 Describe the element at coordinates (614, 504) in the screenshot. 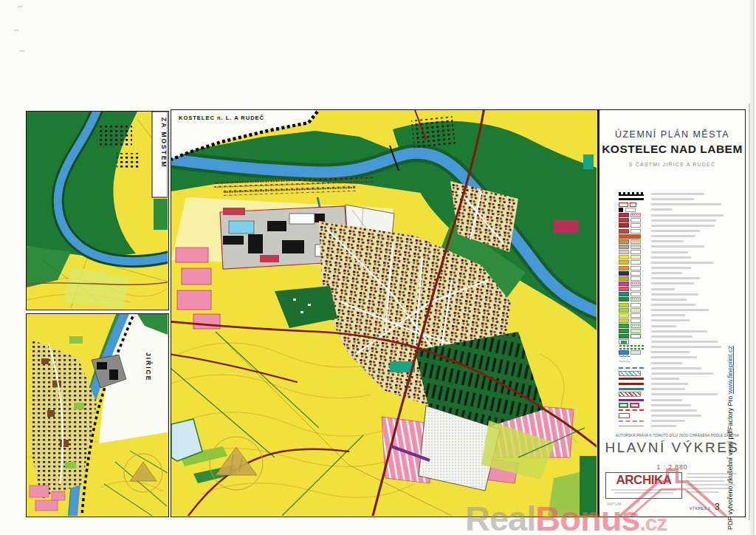

I see `datum-label: DATUM` at that location.